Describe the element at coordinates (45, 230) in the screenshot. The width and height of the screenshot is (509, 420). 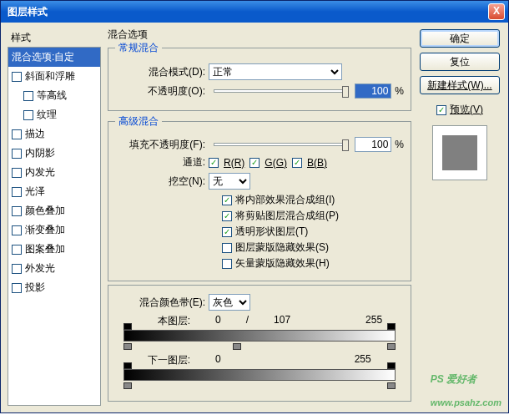
I see `style-label: 渐变叠加` at that location.